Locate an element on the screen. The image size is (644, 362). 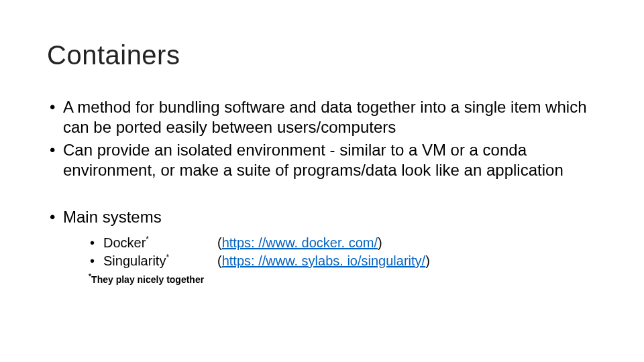
spacer is located at coordinates (322, 195).